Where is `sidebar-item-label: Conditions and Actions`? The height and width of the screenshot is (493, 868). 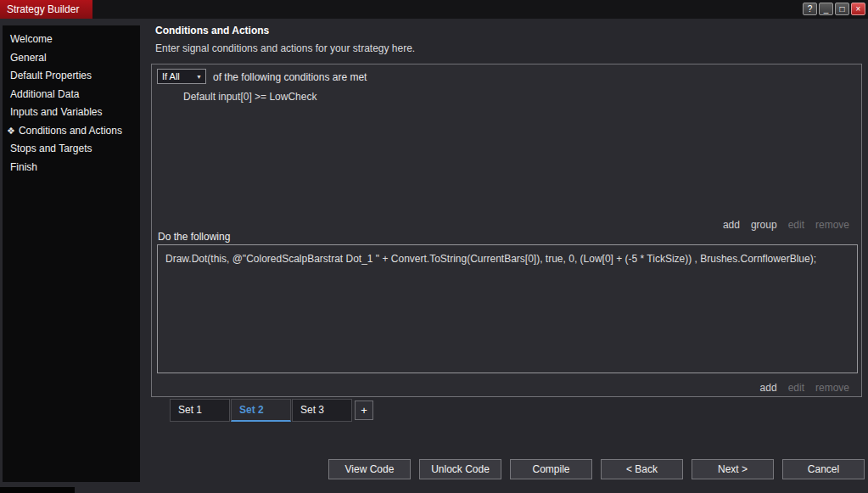 sidebar-item-label: Conditions and Actions is located at coordinates (70, 131).